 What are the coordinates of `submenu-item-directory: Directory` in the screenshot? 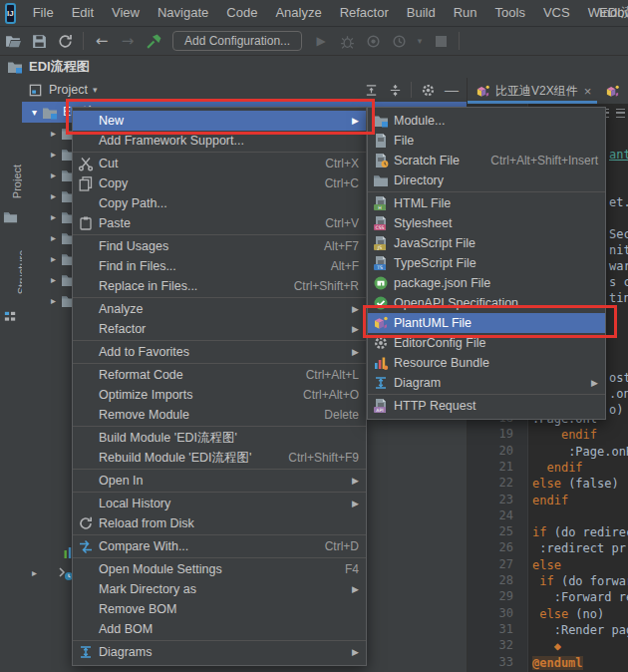 It's located at (486, 180).